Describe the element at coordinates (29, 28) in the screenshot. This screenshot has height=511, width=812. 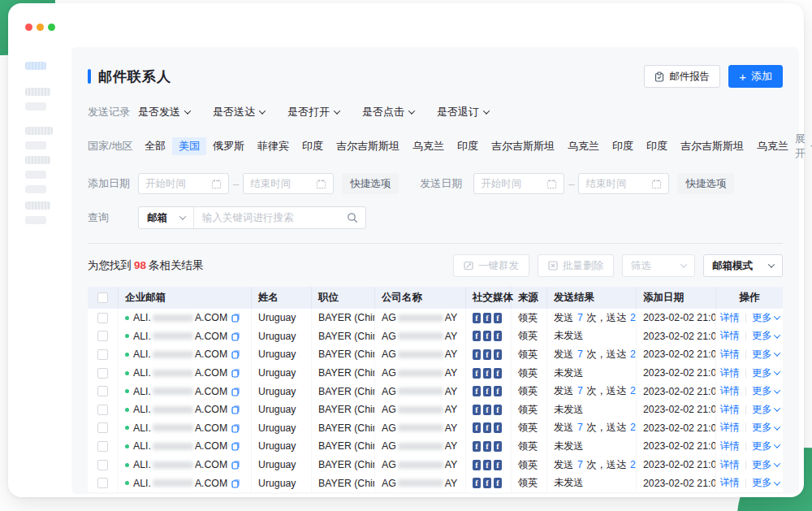
I see `close-dot-icon` at that location.